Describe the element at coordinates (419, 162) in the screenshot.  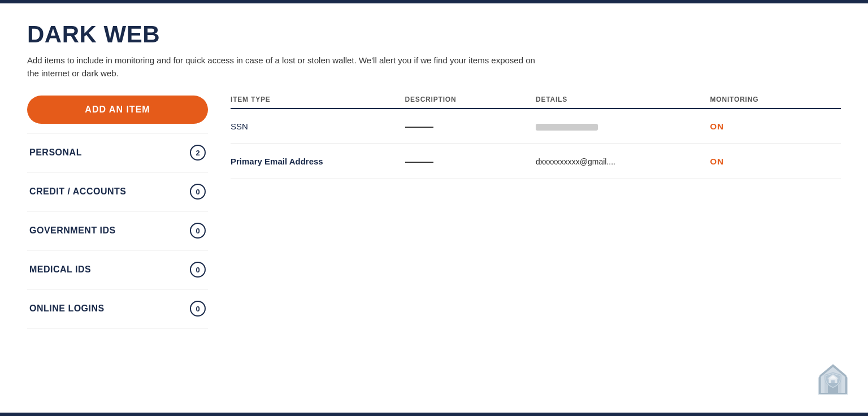
I see `email-desc-line` at that location.